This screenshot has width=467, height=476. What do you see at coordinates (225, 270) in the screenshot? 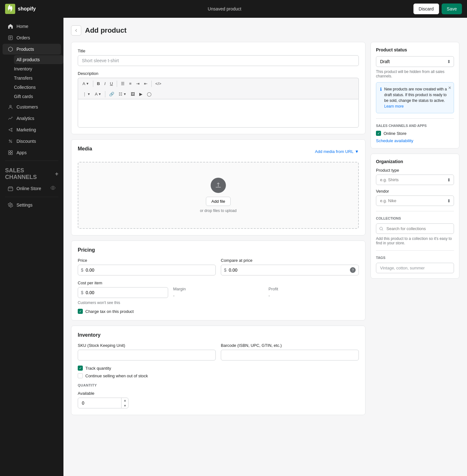
I see `compare-prefix: $` at bounding box center [225, 270].